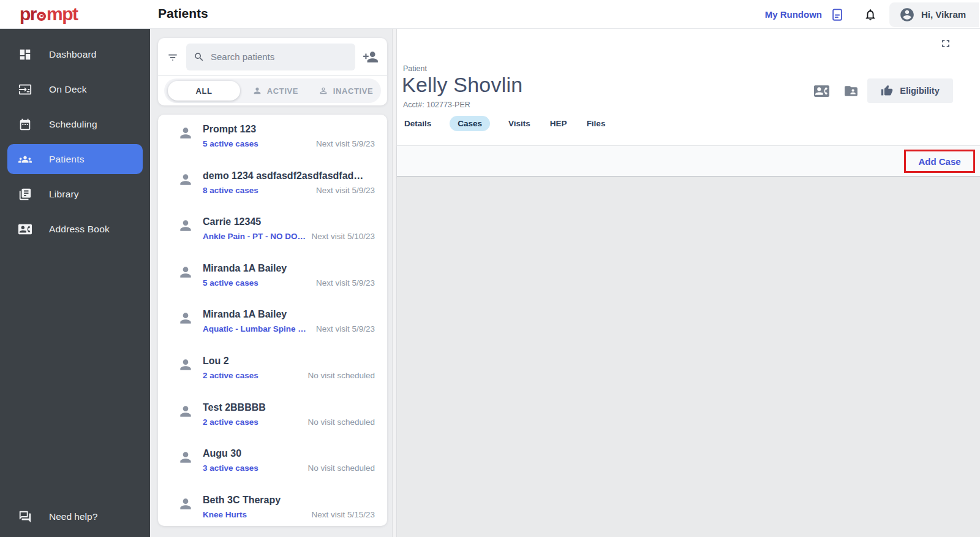  Describe the element at coordinates (230, 190) in the screenshot. I see `patient-cases-link: 8 active cases` at that location.